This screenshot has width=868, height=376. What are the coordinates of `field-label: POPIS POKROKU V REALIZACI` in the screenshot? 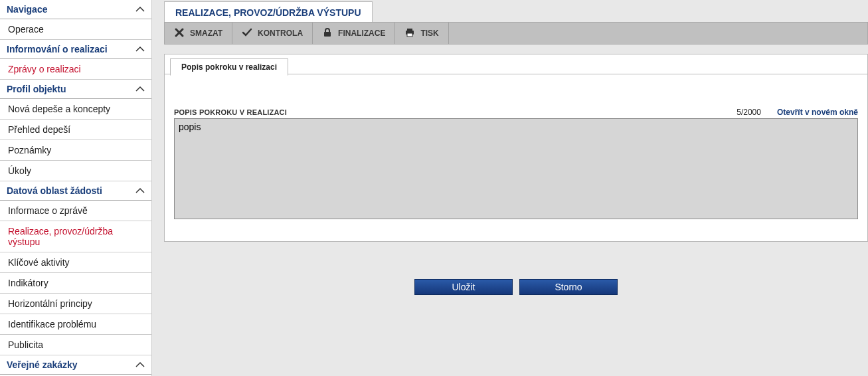 It's located at (230, 112).